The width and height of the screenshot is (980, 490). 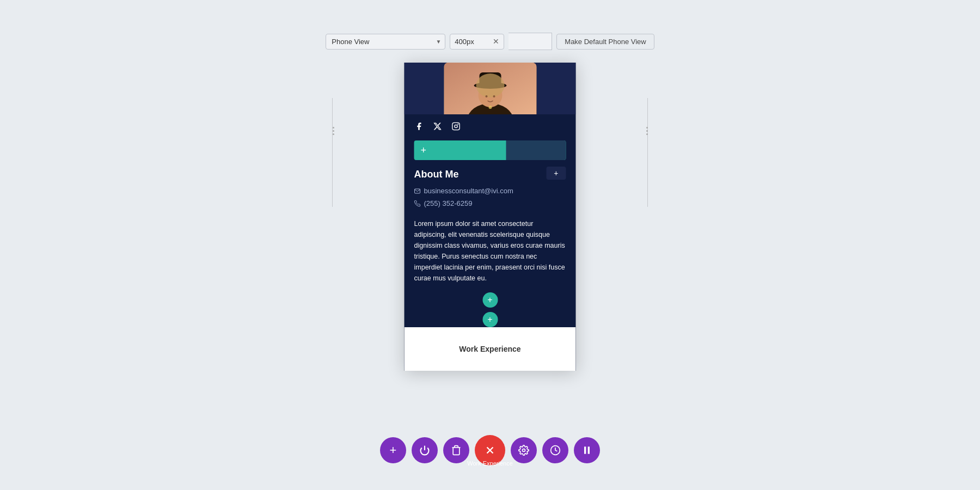 I want to click on center-button-wrapper: Work Experience, so click(x=490, y=450).